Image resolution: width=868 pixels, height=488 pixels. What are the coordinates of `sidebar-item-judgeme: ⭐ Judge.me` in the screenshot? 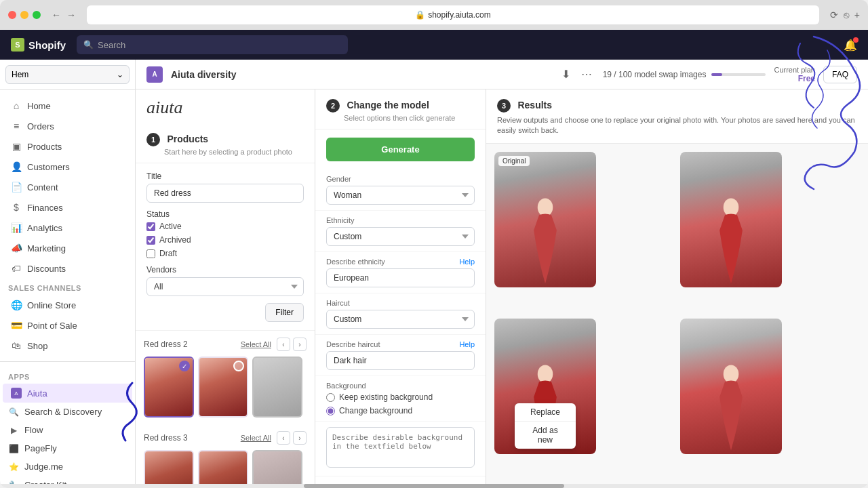 It's located at (68, 466).